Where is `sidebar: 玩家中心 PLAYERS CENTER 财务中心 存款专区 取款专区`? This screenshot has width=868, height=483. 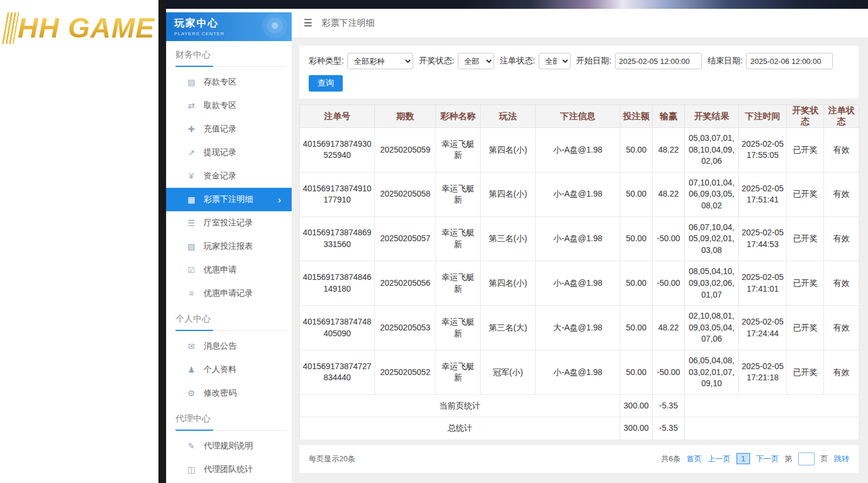 sidebar: 玩家中心 PLAYERS CENTER 财务中心 存款专区 取款专区 is located at coordinates (229, 246).